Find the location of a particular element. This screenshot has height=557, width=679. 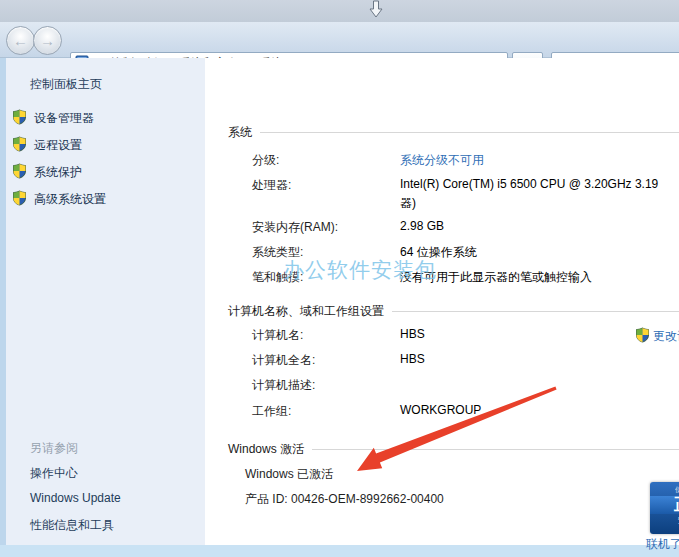

learn-more-online-link: 联机了解详细信息 is located at coordinates (662, 544).